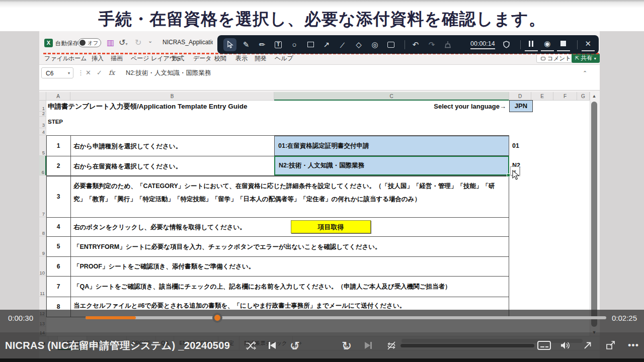 The height and width of the screenshot is (362, 644). What do you see at coordinates (331, 227) in the screenshot?
I see `get-items-button: 項目取得` at bounding box center [331, 227].